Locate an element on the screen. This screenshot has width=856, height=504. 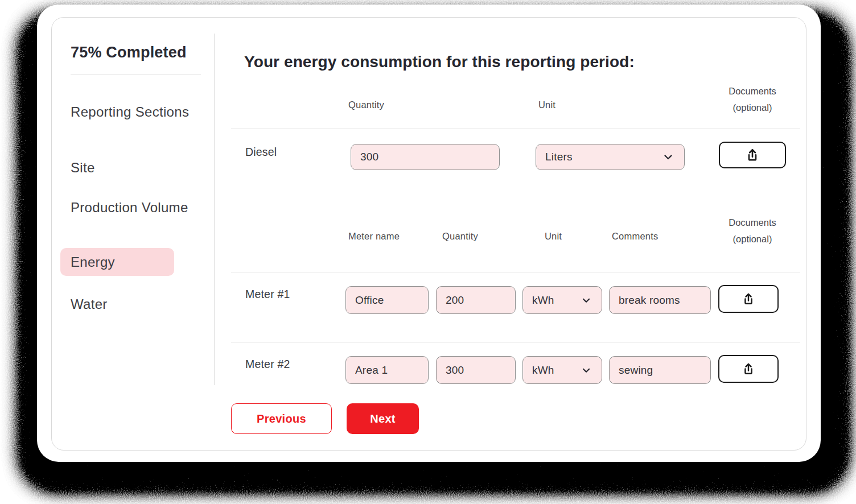
meter-1-quantity-input is located at coordinates (476, 300).